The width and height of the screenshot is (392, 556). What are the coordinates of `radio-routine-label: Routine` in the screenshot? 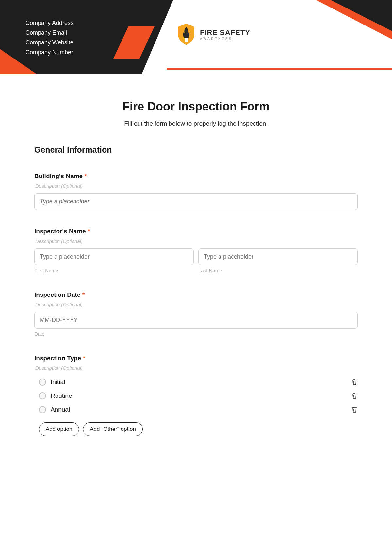 It's located at (61, 396).